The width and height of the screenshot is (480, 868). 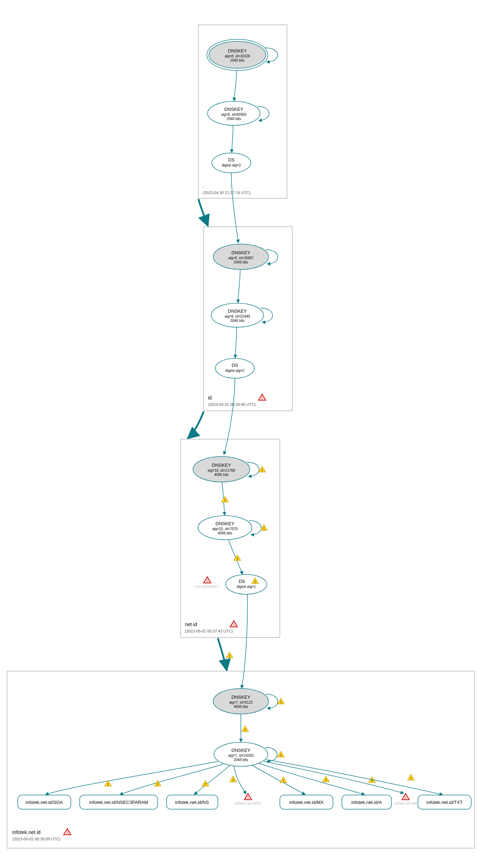 I want to click on svg-text: alg=7, id=9123, so click(x=241, y=703).